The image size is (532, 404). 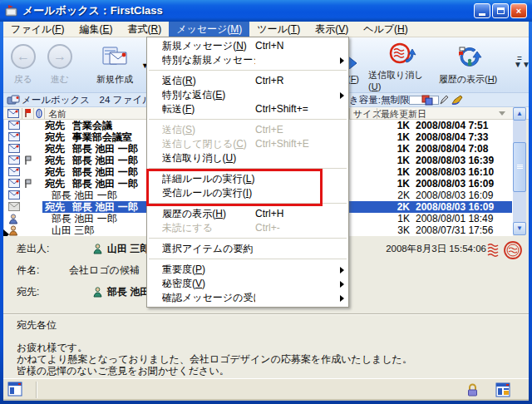 What do you see at coordinates (500, 11) in the screenshot?
I see `maximize-button` at bounding box center [500, 11].